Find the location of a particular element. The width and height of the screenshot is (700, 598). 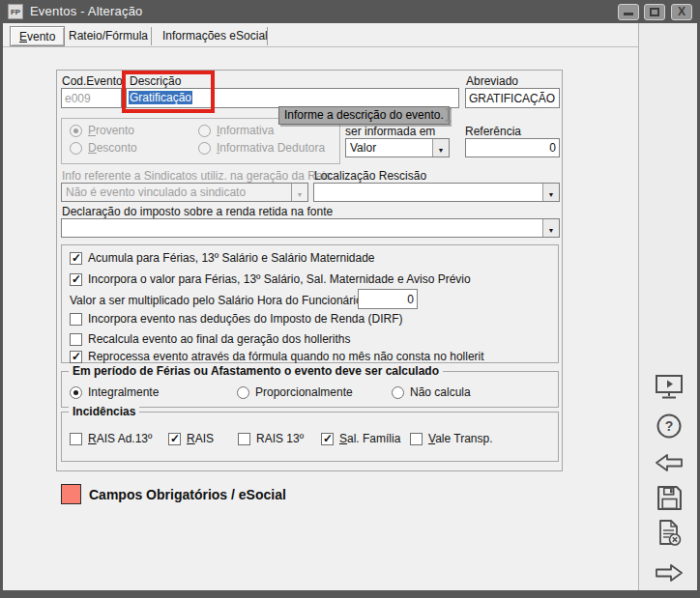

referencia-input is located at coordinates (512, 148).